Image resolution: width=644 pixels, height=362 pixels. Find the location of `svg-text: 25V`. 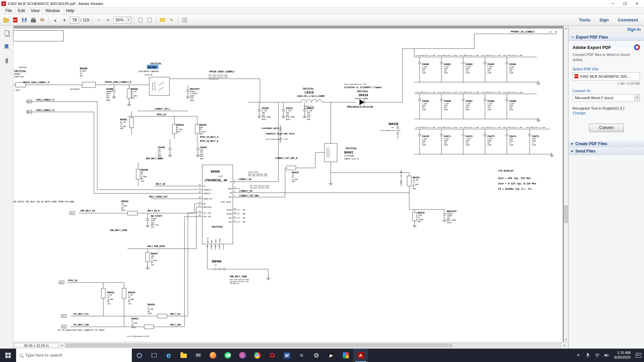

svg-text: 25V is located at coordinates (202, 152).